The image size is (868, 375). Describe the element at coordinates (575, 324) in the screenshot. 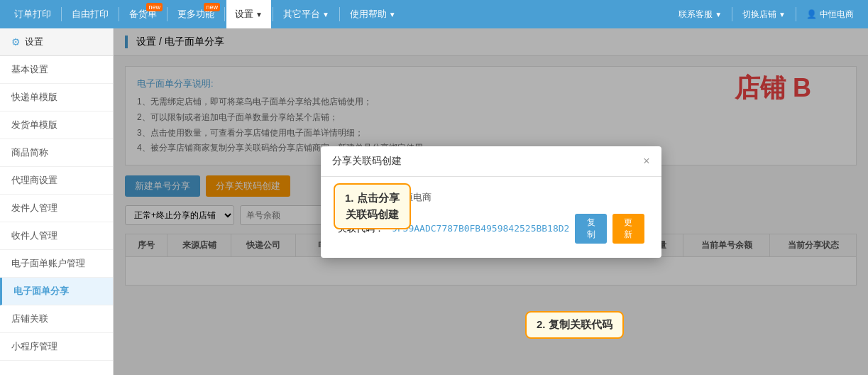

I see `tooltip-2-text: 2. 复制关联代码` at that location.